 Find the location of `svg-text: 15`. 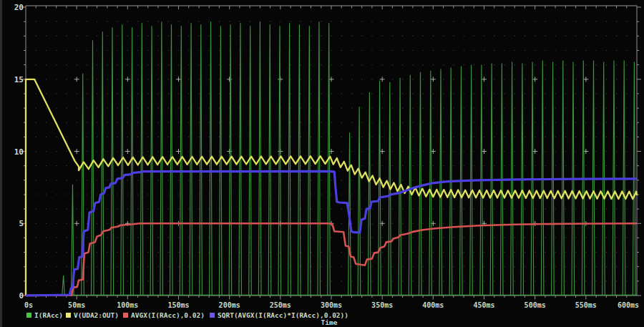

svg-text: 15 is located at coordinates (19, 80).